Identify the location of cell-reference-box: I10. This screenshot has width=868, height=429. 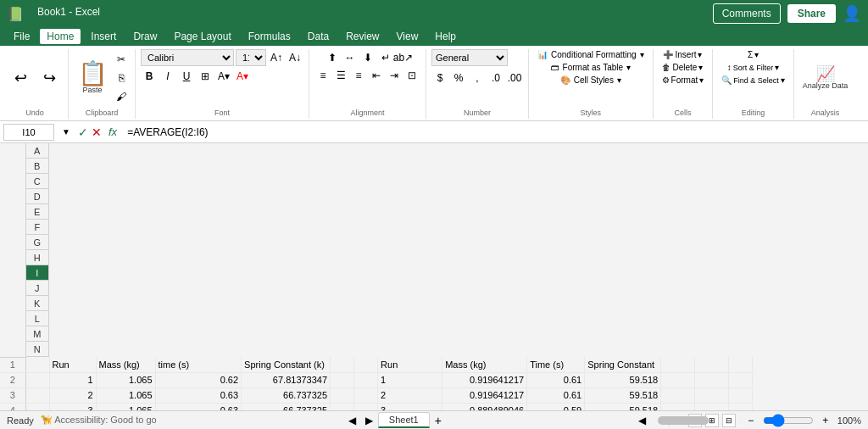
(29, 132).